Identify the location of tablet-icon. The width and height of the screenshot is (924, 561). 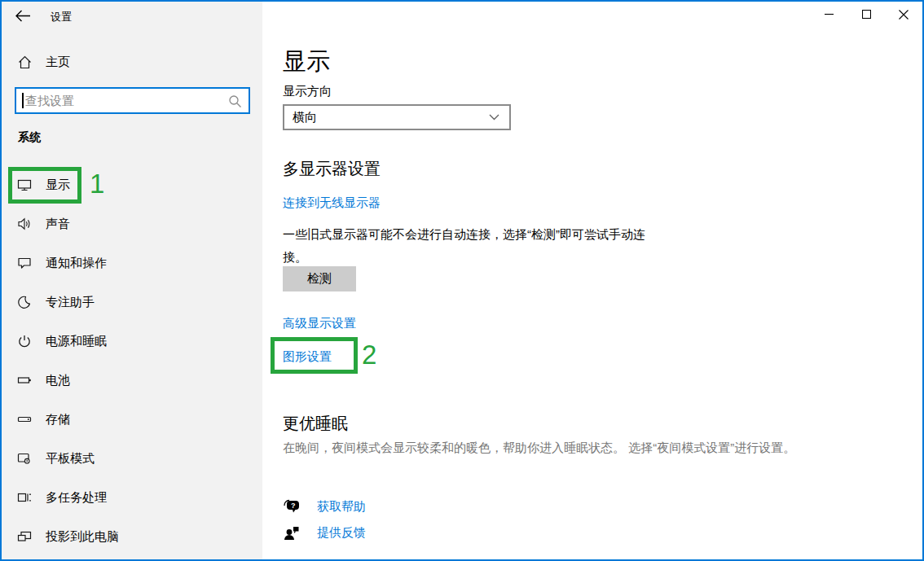
(24, 458).